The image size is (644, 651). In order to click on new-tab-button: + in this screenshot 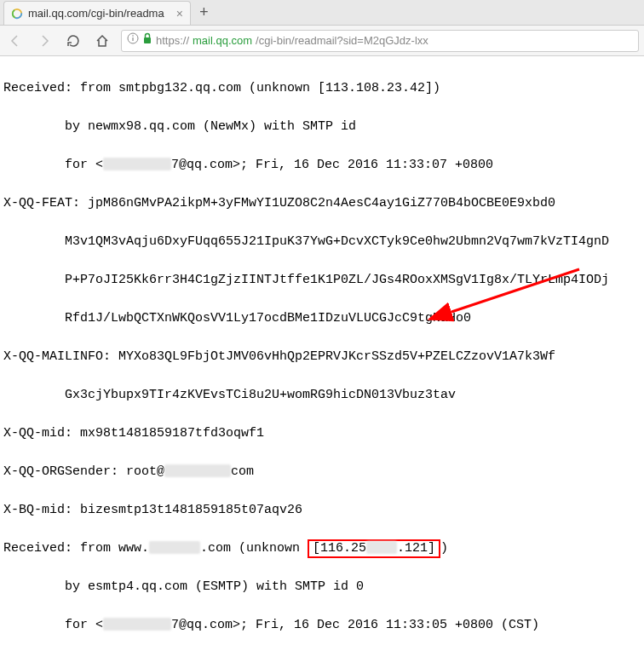, I will do `click(204, 13)`.